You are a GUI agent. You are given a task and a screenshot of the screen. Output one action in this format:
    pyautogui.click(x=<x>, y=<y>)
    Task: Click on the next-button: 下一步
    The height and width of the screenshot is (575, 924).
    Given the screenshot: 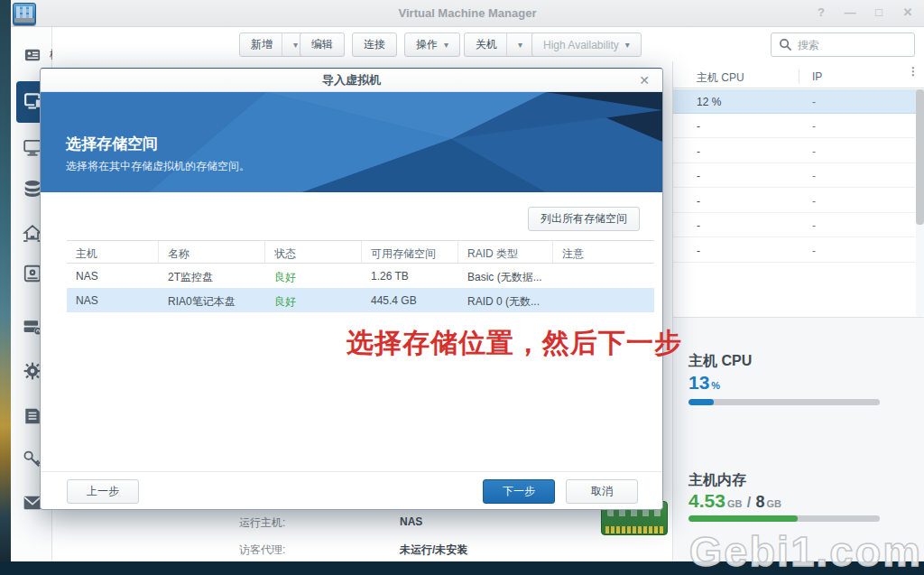 What is the action you would take?
    pyautogui.click(x=519, y=491)
    